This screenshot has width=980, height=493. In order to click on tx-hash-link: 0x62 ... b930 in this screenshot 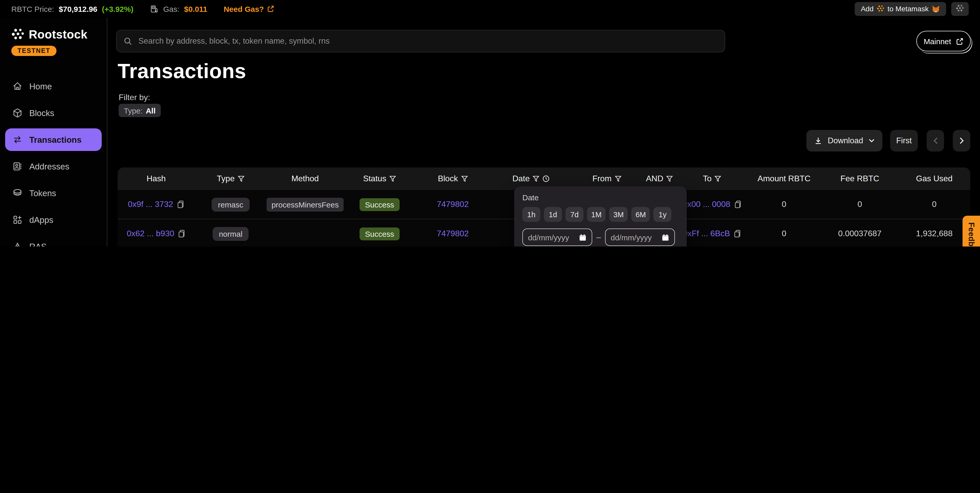, I will do `click(151, 234)`.